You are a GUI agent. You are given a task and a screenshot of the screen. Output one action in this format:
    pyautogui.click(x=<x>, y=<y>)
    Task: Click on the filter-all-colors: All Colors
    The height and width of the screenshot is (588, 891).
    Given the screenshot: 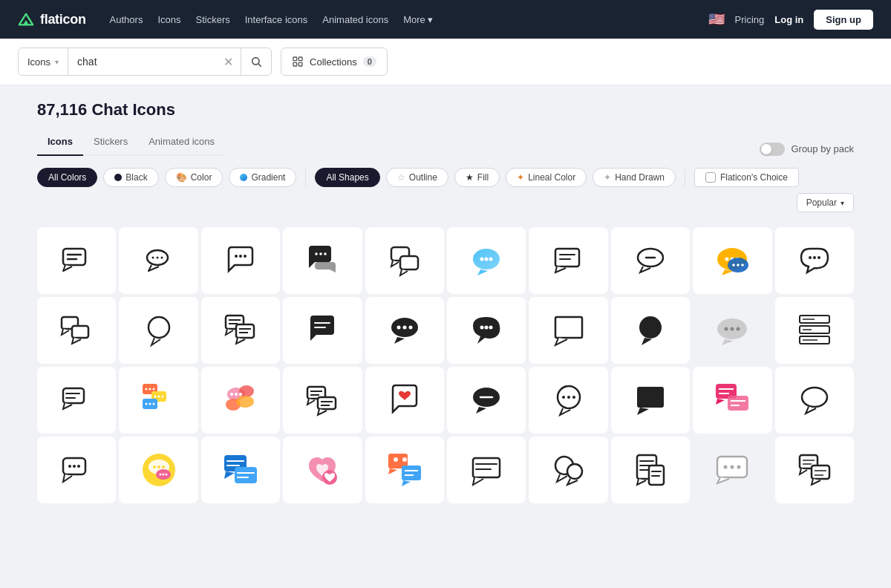 What is the action you would take?
    pyautogui.click(x=67, y=177)
    